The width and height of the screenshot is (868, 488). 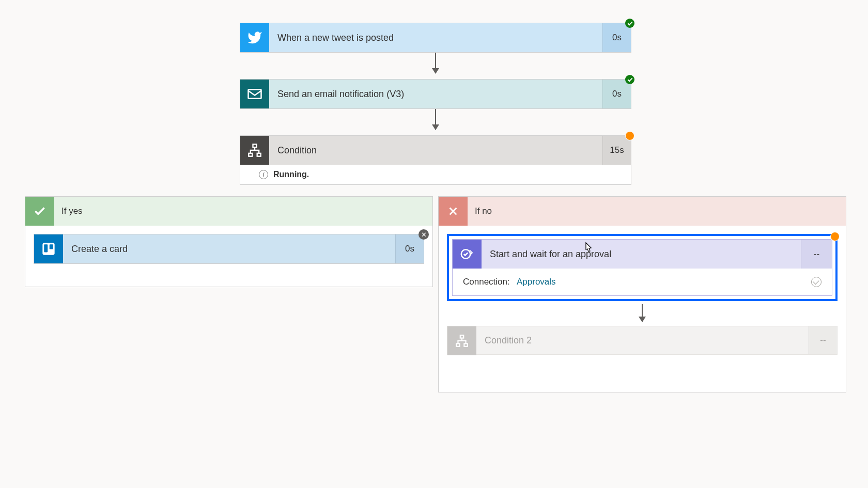 I want to click on step-approval-duration: --, so click(x=816, y=254).